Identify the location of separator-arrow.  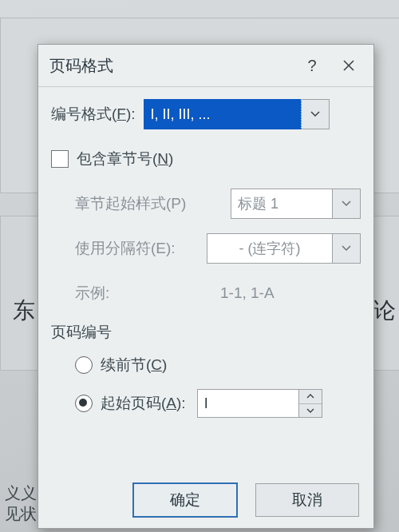
(346, 248).